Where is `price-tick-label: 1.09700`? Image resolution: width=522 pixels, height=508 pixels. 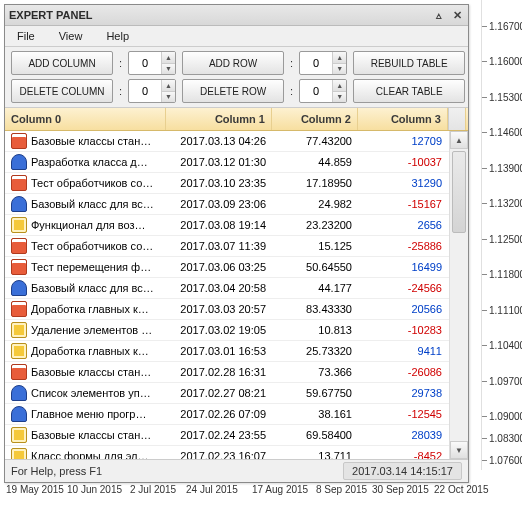 price-tick-label: 1.09700 is located at coordinates (506, 382).